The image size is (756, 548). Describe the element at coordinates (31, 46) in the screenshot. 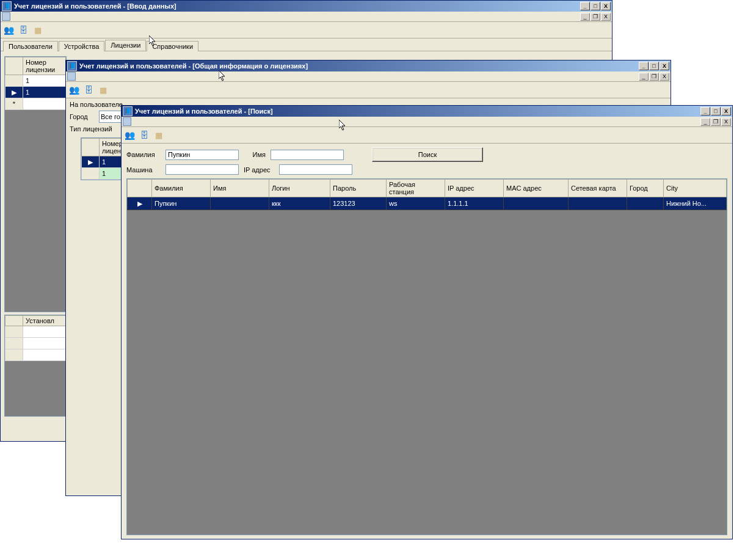

I see `tab-users: Пользователи` at that location.